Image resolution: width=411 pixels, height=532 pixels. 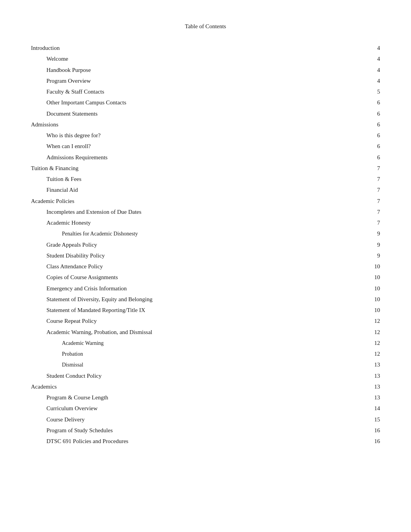 What do you see at coordinates (206, 169) in the screenshot?
I see `toc-item: Tuition & Financing7` at bounding box center [206, 169].